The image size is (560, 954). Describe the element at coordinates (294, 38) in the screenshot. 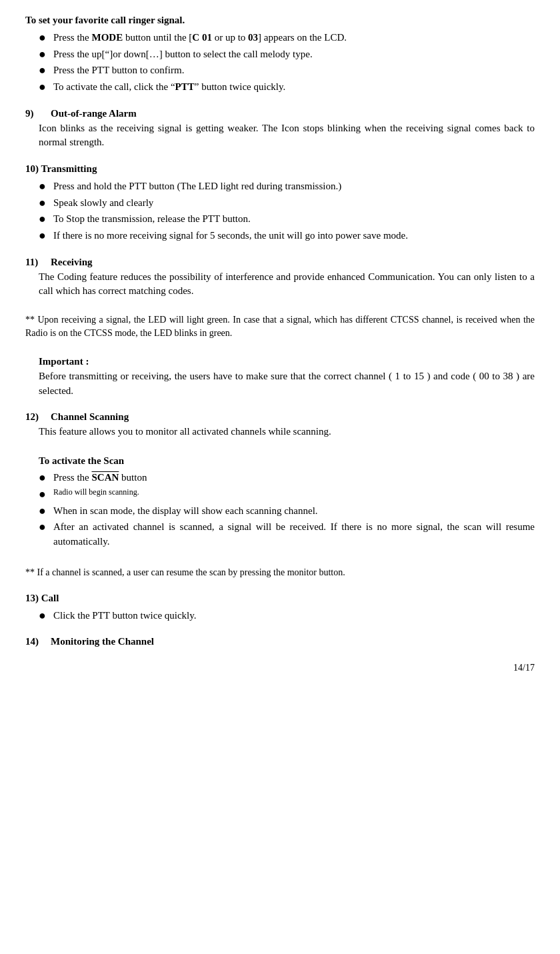

I see `list-item-text: Press the MODE button until the [C 01 or…` at that location.